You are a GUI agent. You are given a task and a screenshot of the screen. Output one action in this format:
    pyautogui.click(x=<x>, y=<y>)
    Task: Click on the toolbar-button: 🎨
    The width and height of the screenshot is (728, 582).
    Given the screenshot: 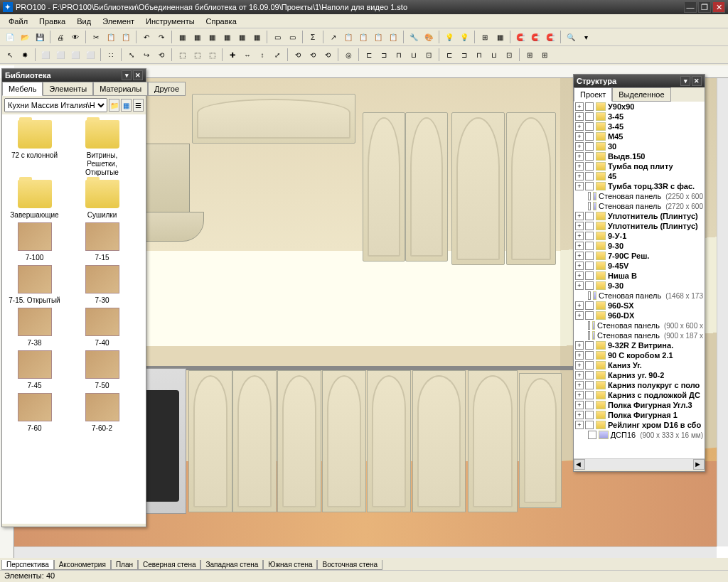 What is the action you would take?
    pyautogui.click(x=429, y=37)
    